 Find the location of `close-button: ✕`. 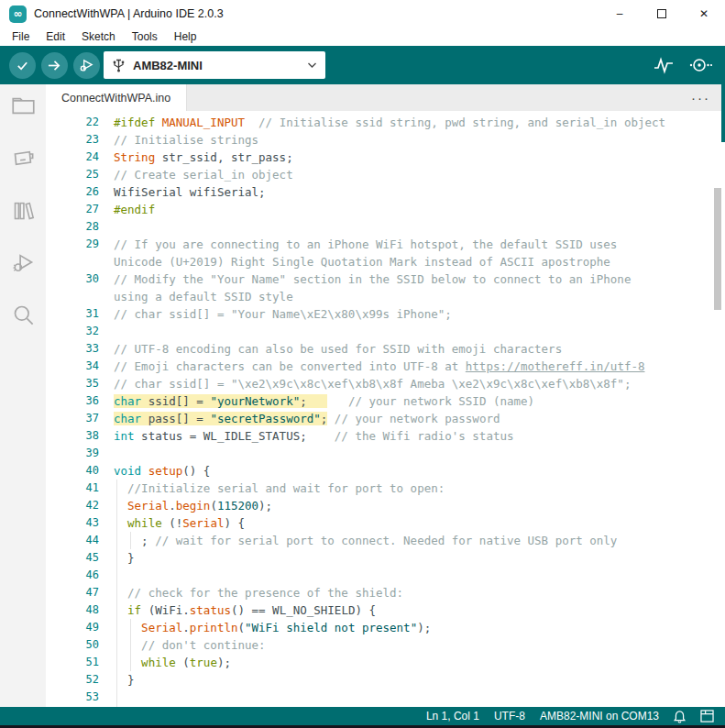

close-button: ✕ is located at coordinates (704, 14).